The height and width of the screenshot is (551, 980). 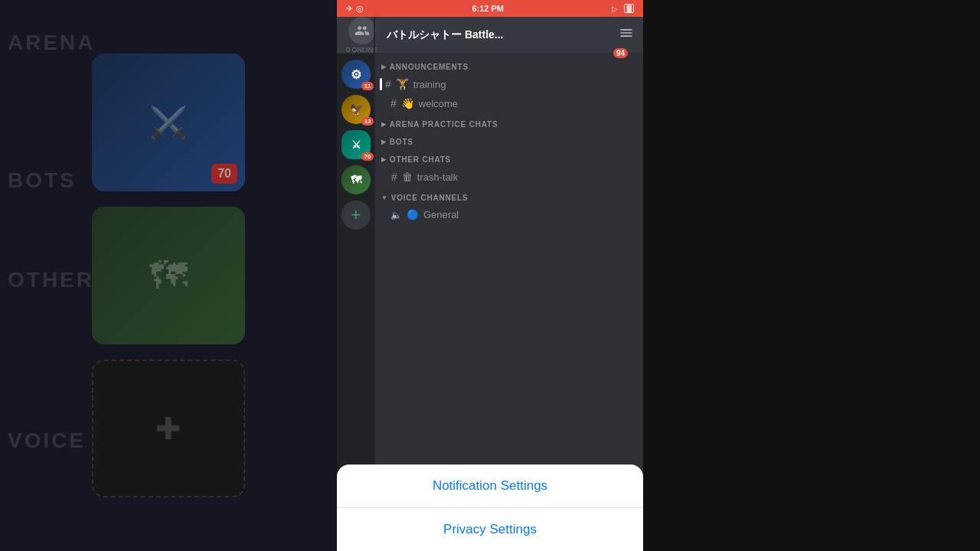 What do you see at coordinates (224, 174) in the screenshot?
I see `bg-badge-1: 70` at bounding box center [224, 174].